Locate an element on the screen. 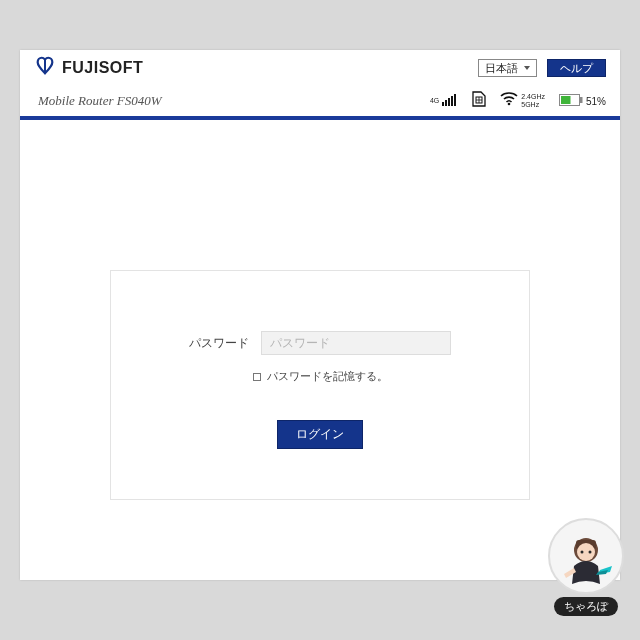 The height and width of the screenshot is (640, 640). password-label: パスワード is located at coordinates (219, 344).